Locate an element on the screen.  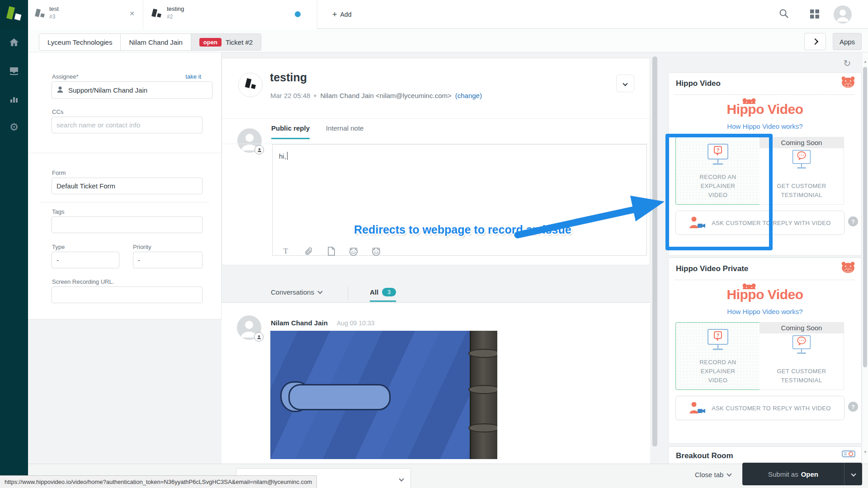
apps-grid-icon is located at coordinates (816, 16).